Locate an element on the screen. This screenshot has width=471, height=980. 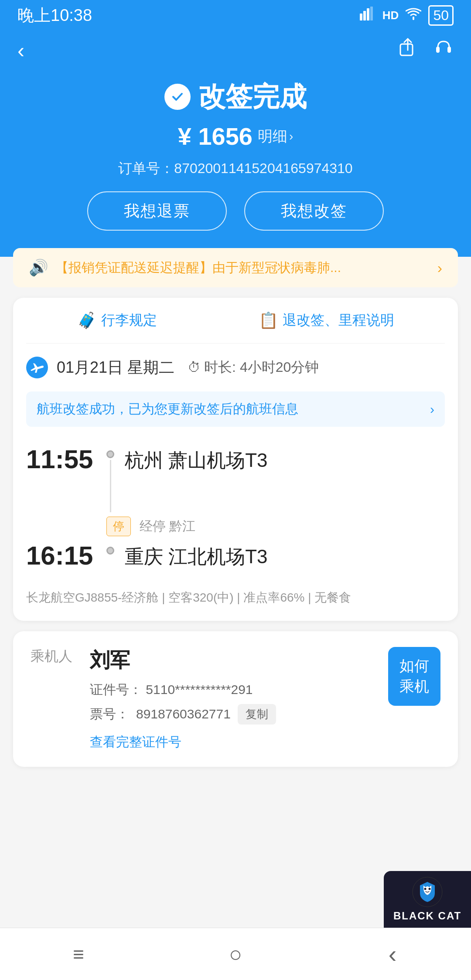
nav-actions is located at coordinates (426, 50).